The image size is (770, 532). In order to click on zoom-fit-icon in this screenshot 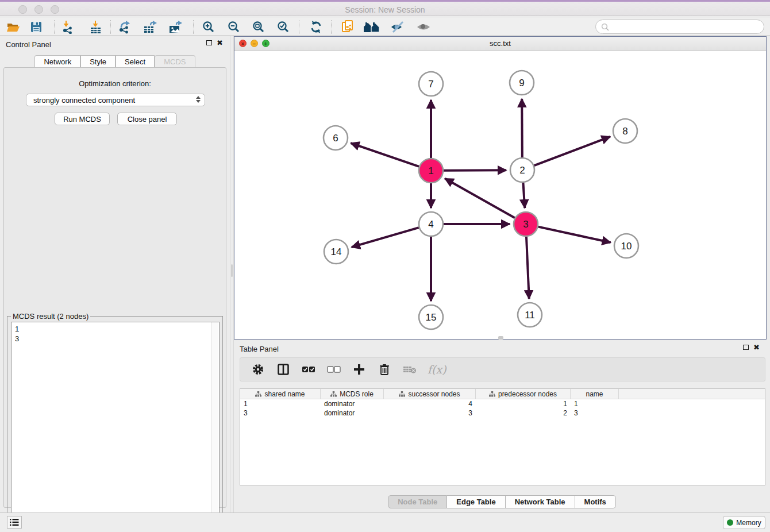, I will do `click(259, 27)`.